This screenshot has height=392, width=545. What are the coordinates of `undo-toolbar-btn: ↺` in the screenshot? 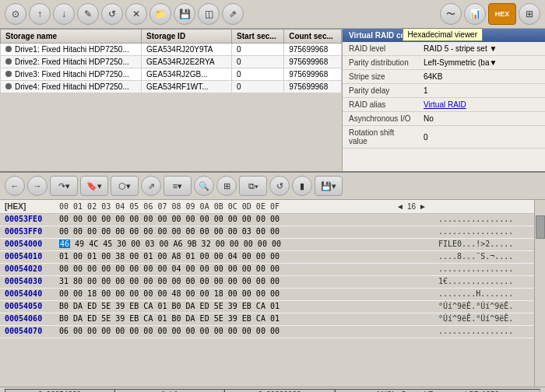 It's located at (112, 14).